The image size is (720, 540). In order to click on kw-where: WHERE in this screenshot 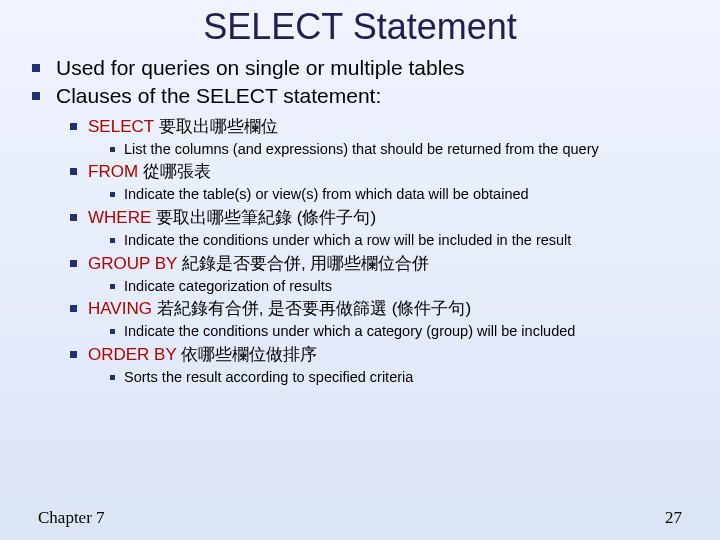, I will do `click(120, 218)`.